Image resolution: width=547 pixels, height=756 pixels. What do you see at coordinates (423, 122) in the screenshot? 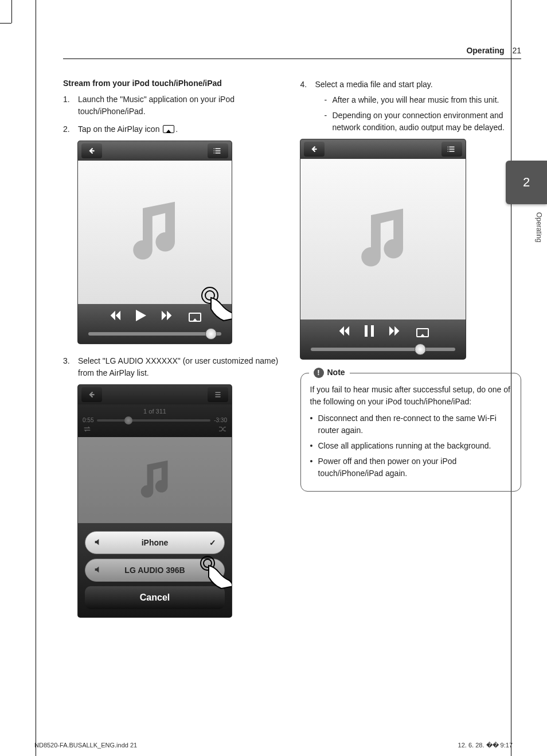
I see `step-4-sub-2: Depending on your connection environment…` at bounding box center [423, 122].